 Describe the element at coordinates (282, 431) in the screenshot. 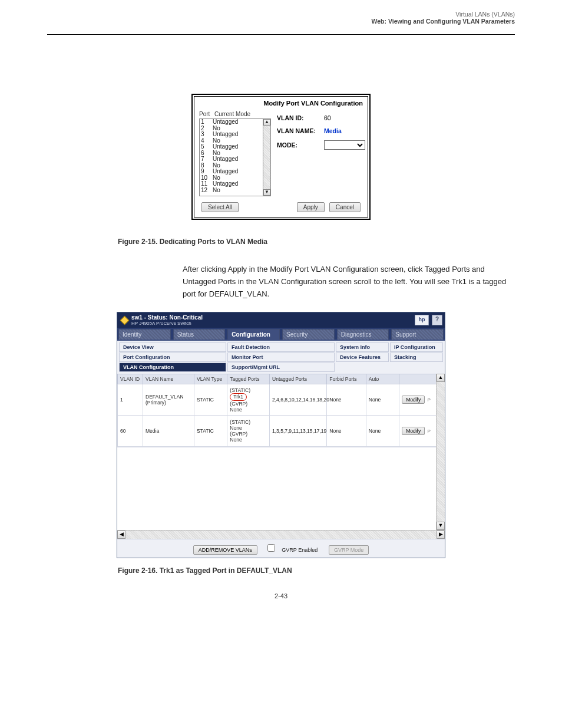

I see `table-row: 60 Media STATIC (STATIC) None (GVRP) Non…` at that location.